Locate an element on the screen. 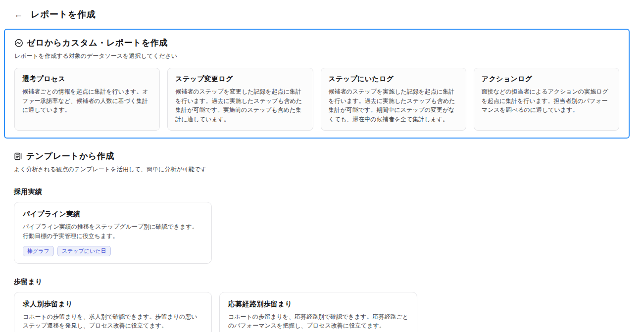 The height and width of the screenshot is (332, 644). datasource-card-step-change-log: ステップ変更ログ 候補者のステップを変更した記録を起点に集計を行います。過去に実… is located at coordinates (240, 99).